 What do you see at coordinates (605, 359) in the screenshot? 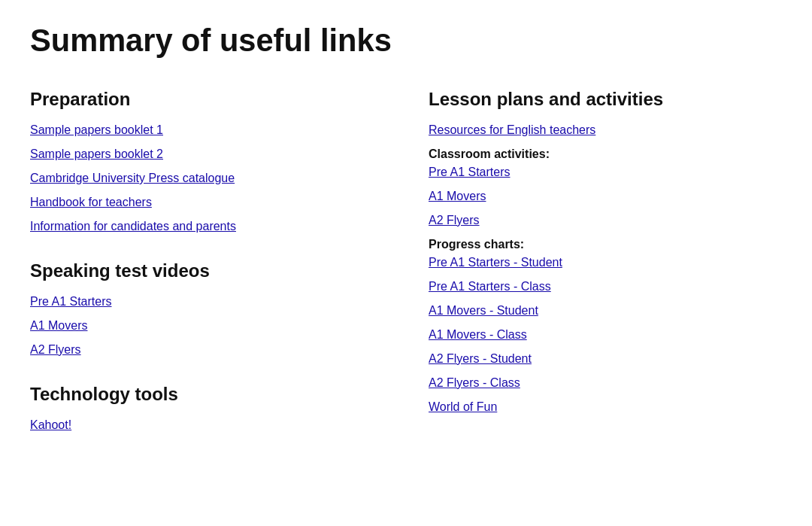
I see `link-item: A2 Flyers - Student` at bounding box center [605, 359].